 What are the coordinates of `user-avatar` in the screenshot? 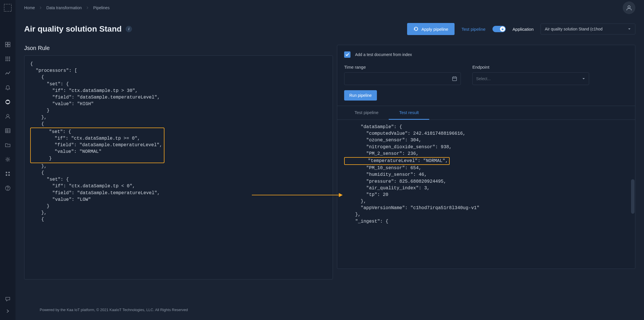 It's located at (629, 8).